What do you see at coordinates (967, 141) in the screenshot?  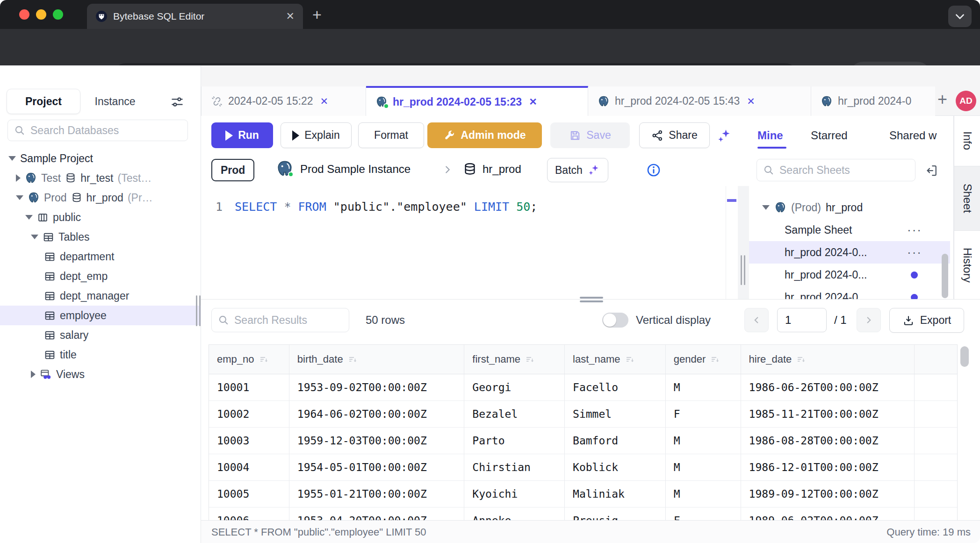 I see `tab-info: Info` at bounding box center [967, 141].